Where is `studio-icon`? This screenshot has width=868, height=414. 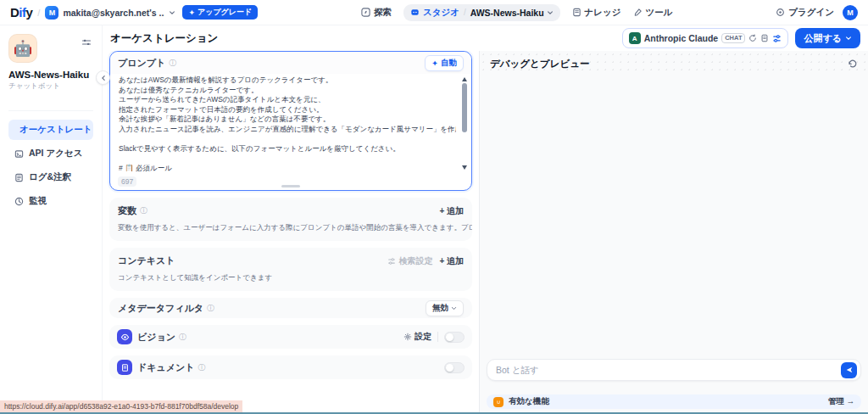
studio-icon is located at coordinates (415, 12).